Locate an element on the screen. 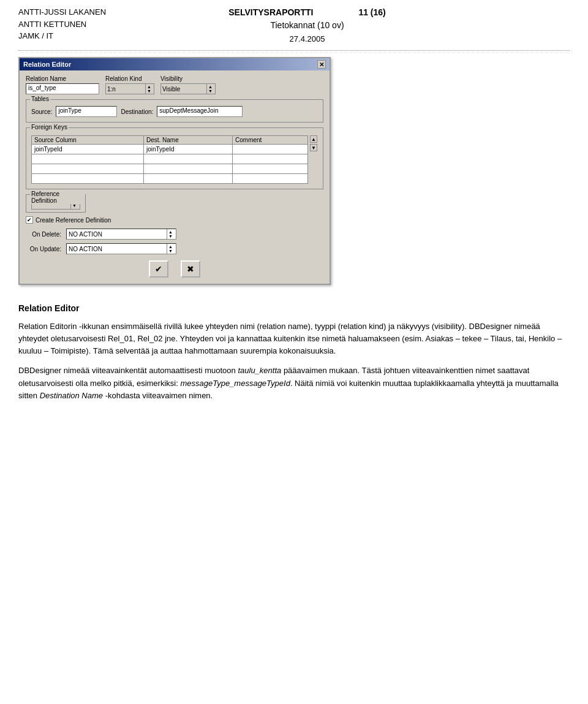  cancel-button: ✖ is located at coordinates (190, 269).